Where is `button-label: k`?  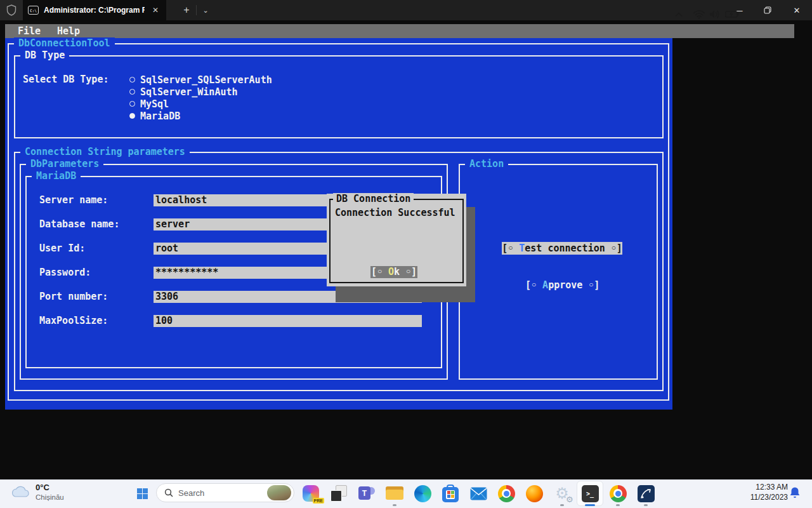
button-label: k is located at coordinates (397, 272).